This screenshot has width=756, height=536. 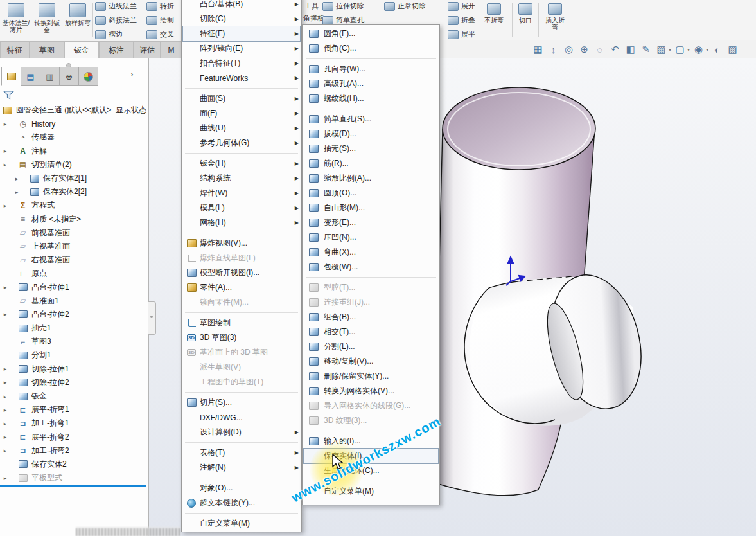 What do you see at coordinates (242, 63) in the screenshot?
I see `insert-menu-item-扣合特征(T): 扣合特征(T)▶` at bounding box center [242, 63].